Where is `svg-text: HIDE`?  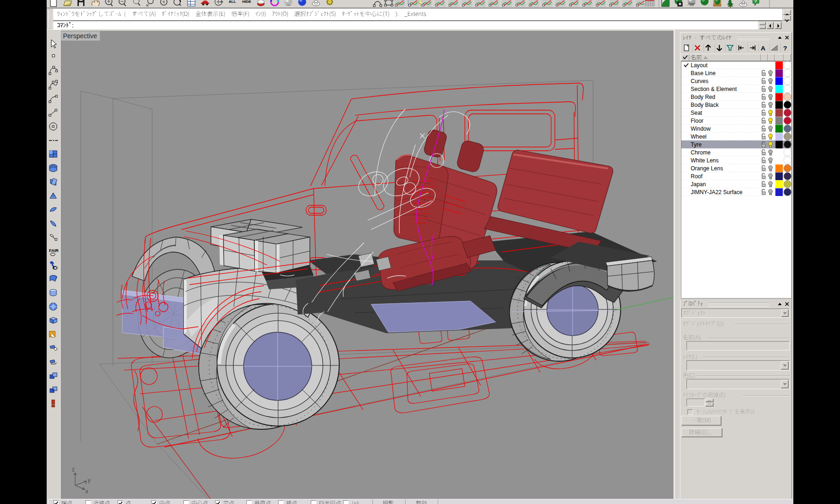 svg-text: HIDE is located at coordinates (247, 2).